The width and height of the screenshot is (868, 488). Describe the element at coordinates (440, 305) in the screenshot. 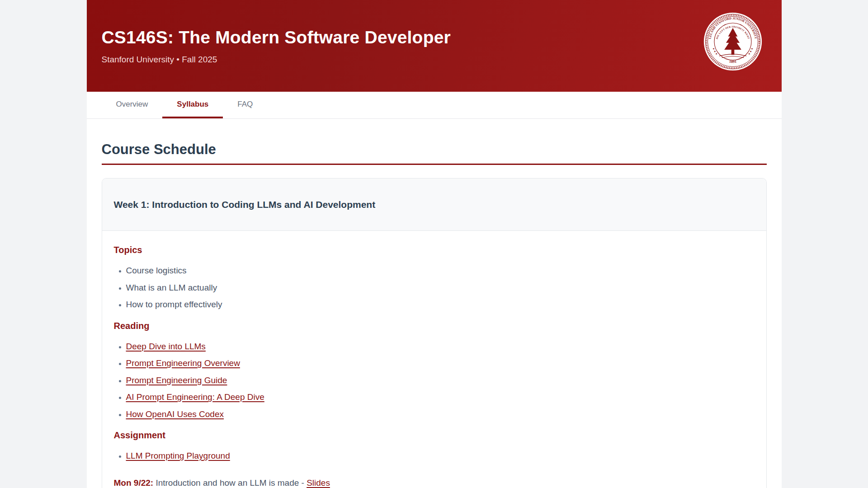

I see `list-item: How to prompt effectively` at that location.